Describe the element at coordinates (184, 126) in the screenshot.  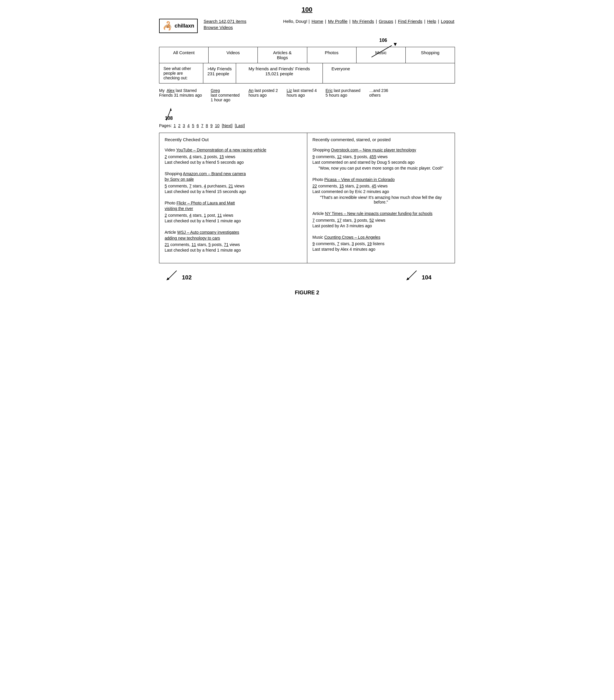
I see `page-3: 3` at that location.